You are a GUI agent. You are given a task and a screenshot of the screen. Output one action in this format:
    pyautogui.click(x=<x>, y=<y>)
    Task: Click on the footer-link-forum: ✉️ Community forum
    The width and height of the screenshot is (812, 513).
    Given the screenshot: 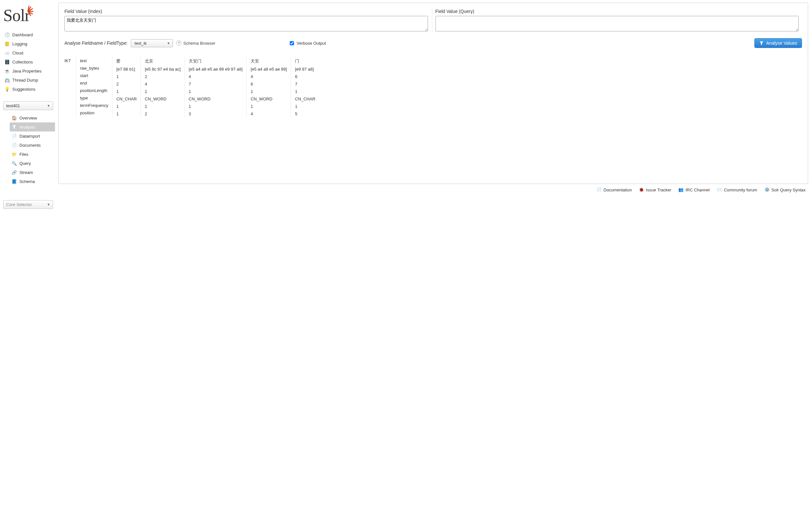 What is the action you would take?
    pyautogui.click(x=737, y=190)
    